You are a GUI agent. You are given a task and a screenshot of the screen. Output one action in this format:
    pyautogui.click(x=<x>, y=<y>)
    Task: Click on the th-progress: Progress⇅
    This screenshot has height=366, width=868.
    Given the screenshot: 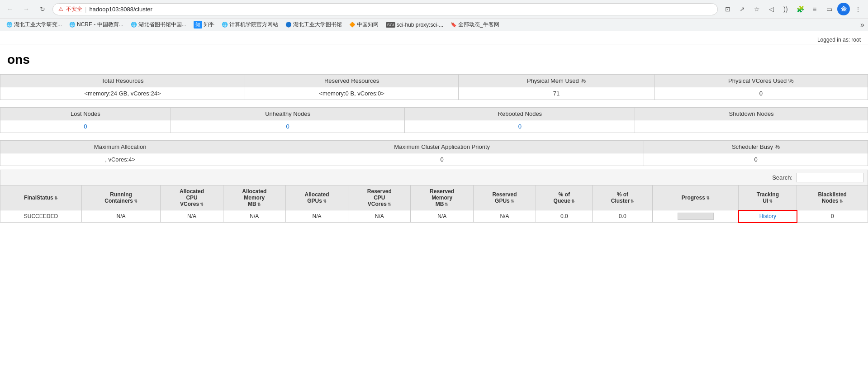 What is the action you would take?
    pyautogui.click(x=696, y=198)
    